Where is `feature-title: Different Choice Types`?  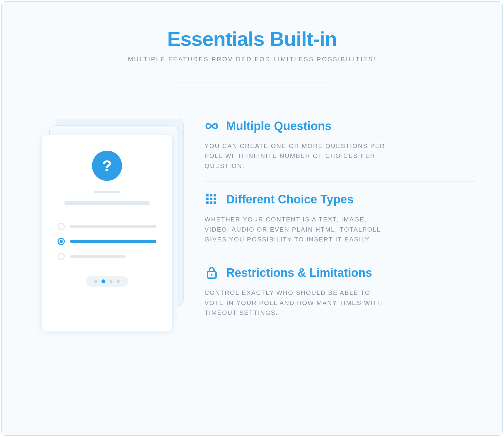 feature-title: Different Choice Types is located at coordinates (290, 200).